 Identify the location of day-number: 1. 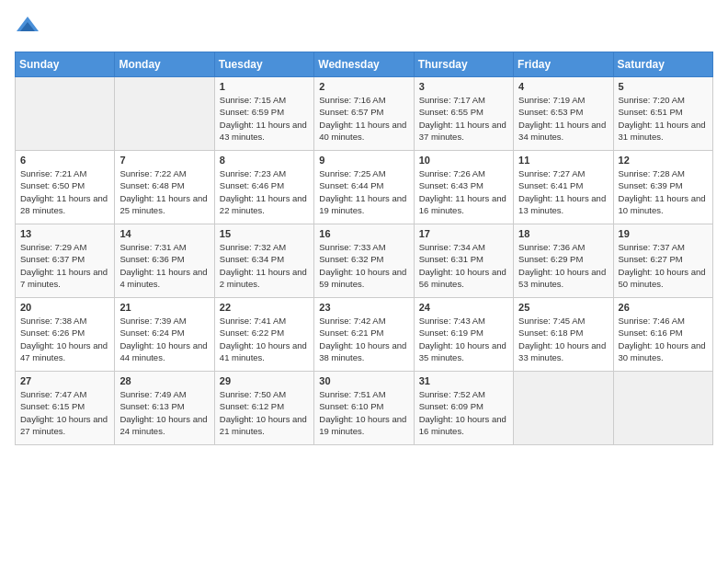
(265, 86).